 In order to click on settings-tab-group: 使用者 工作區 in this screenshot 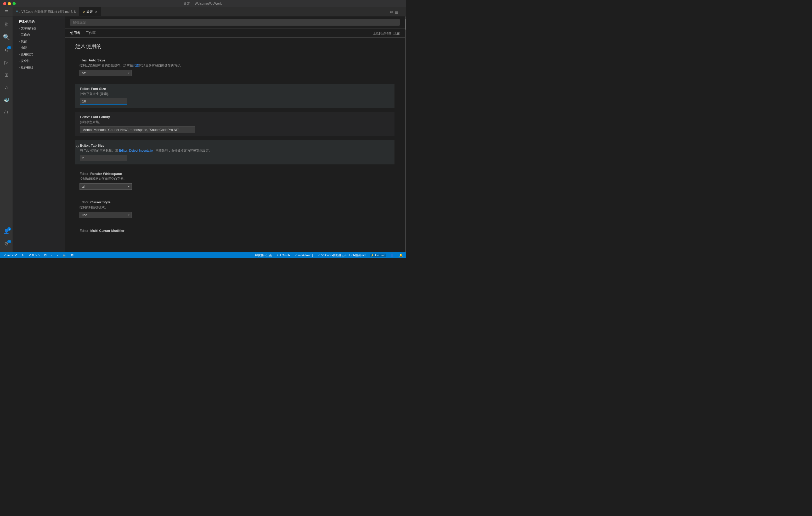, I will do `click(83, 34)`.